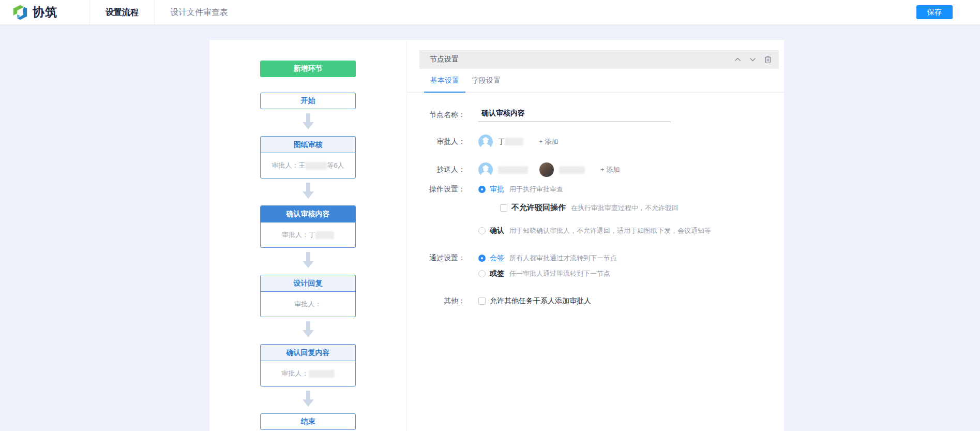  Describe the element at coordinates (768, 60) in the screenshot. I see `trash-icon` at that location.